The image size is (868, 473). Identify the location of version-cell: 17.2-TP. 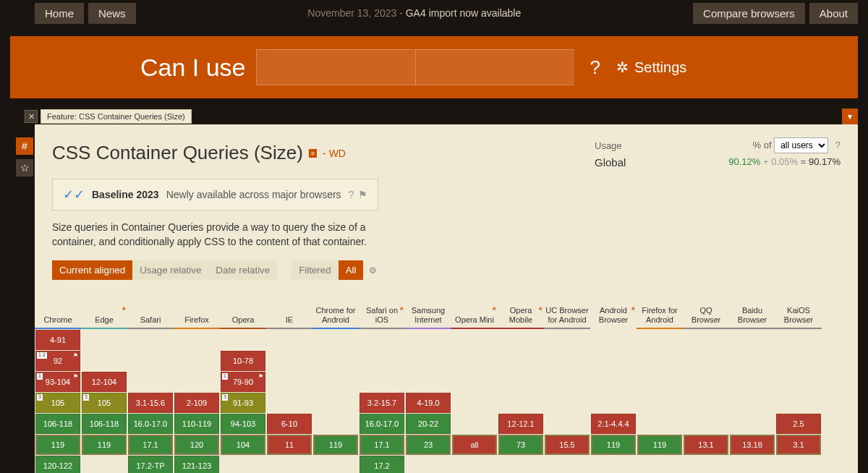
(150, 464).